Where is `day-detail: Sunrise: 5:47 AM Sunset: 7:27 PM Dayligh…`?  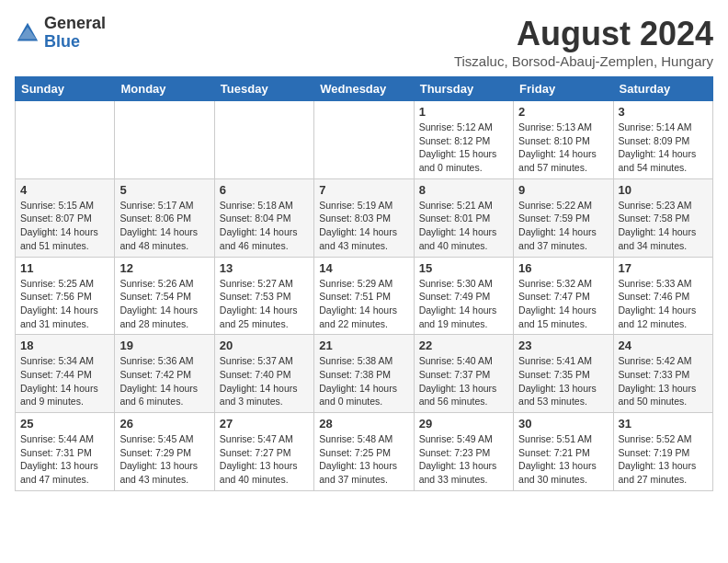
day-detail: Sunrise: 5:47 AM Sunset: 7:27 PM Dayligh… is located at coordinates (265, 460).